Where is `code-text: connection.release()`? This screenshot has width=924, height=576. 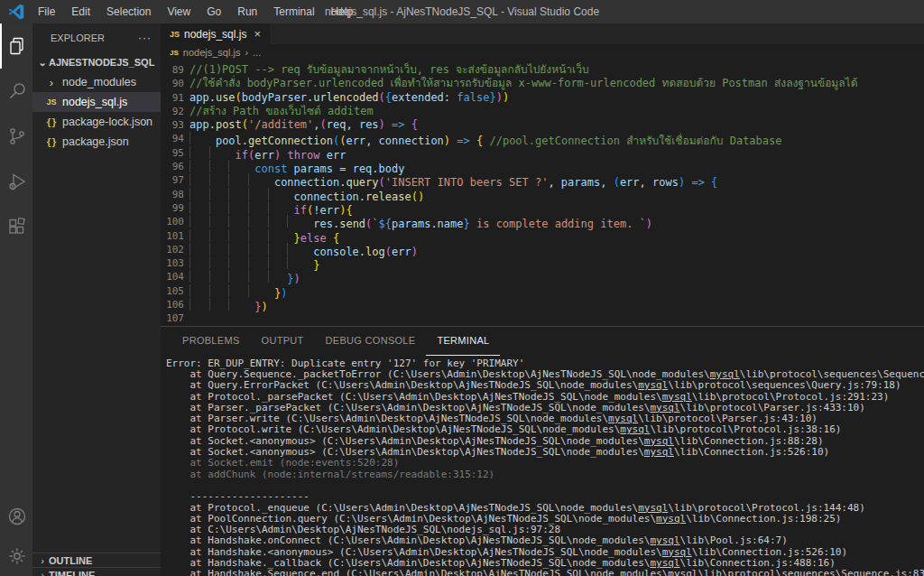 code-text: connection.release() is located at coordinates (307, 195).